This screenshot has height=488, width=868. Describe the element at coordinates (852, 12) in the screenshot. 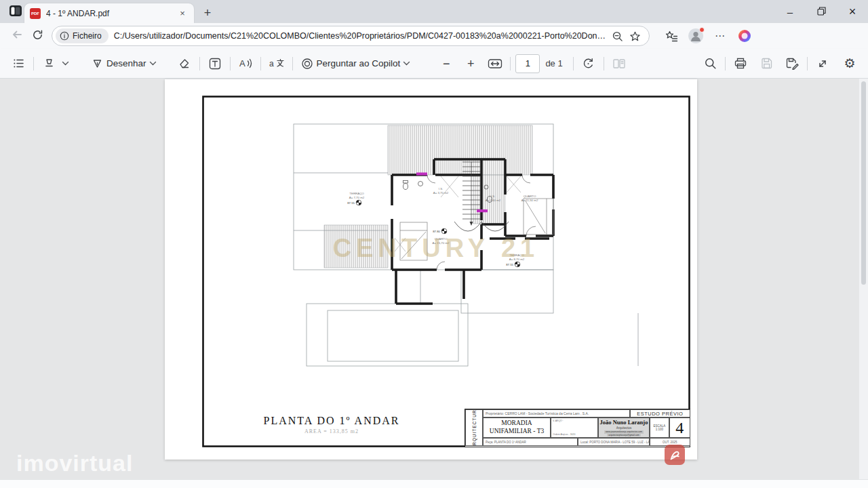

I see `close-window-button: ×` at that location.